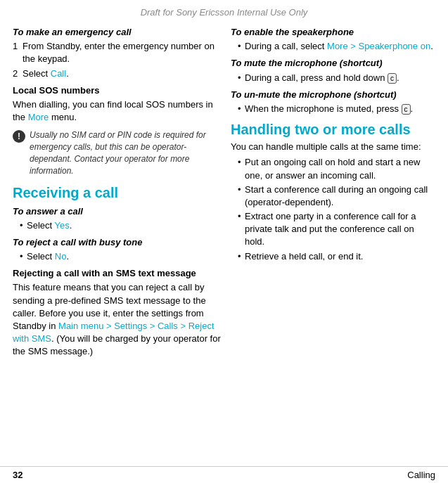 The width and height of the screenshot is (448, 483). I want to click on reject-item: Select No., so click(122, 257).